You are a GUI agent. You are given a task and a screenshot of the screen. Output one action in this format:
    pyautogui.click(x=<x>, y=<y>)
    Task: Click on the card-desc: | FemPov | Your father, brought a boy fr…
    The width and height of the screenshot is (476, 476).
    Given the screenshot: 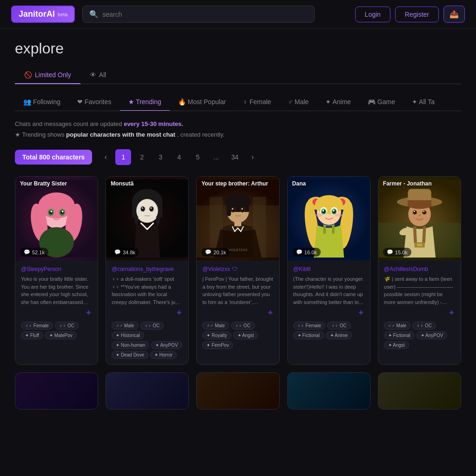 What is the action you would take?
    pyautogui.click(x=238, y=291)
    